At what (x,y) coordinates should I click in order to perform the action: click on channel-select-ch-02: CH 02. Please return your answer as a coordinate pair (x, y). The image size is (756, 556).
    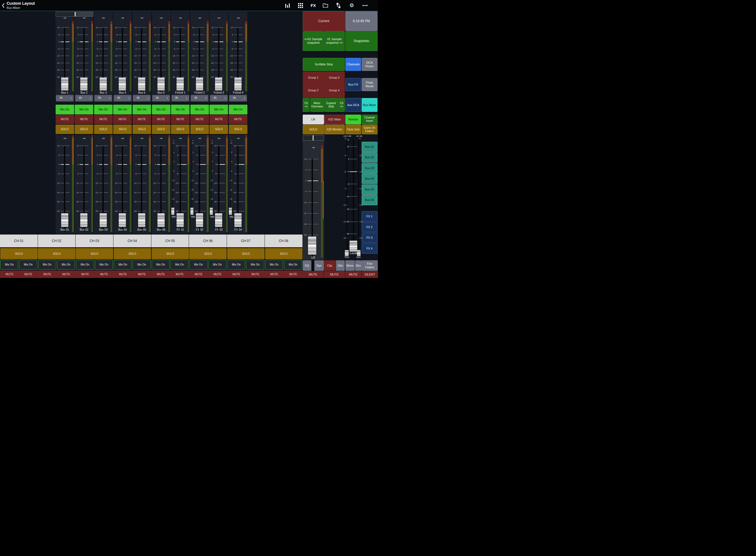
    Looking at the image, I should click on (57, 241).